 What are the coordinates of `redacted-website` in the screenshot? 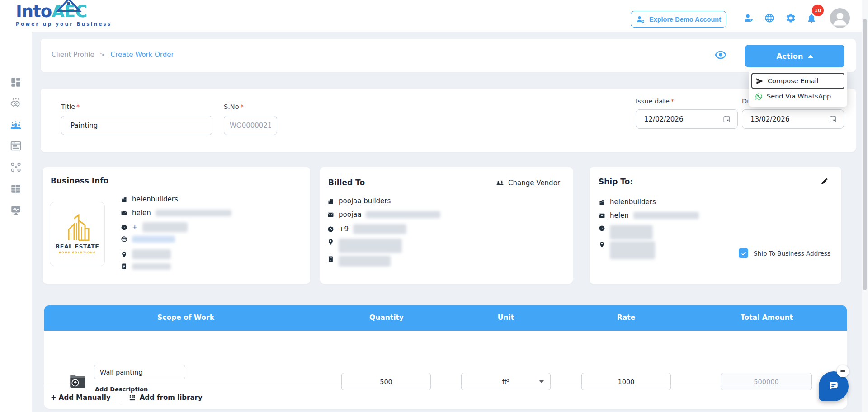 It's located at (154, 239).